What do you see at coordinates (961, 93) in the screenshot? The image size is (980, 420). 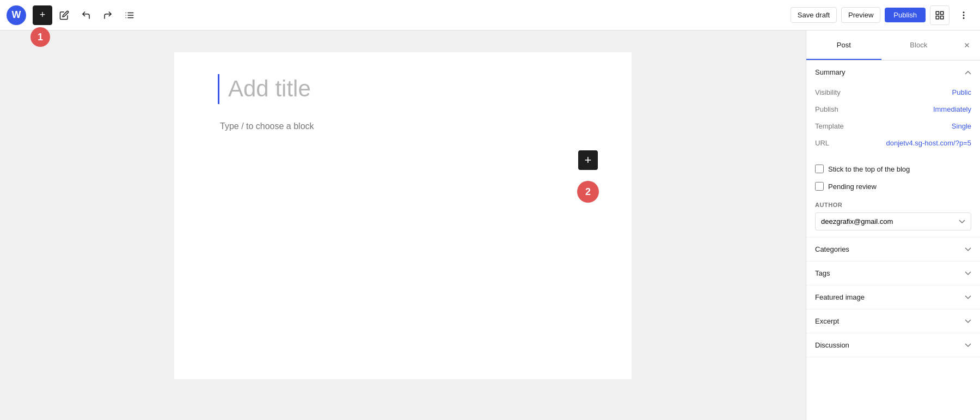 I see `visibility-value: Public` at bounding box center [961, 93].